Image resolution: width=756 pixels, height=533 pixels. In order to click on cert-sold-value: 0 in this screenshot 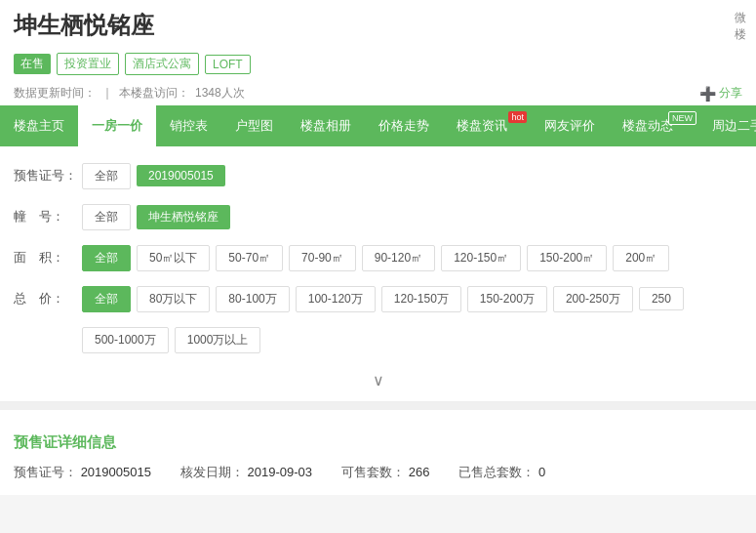, I will do `click(542, 472)`.